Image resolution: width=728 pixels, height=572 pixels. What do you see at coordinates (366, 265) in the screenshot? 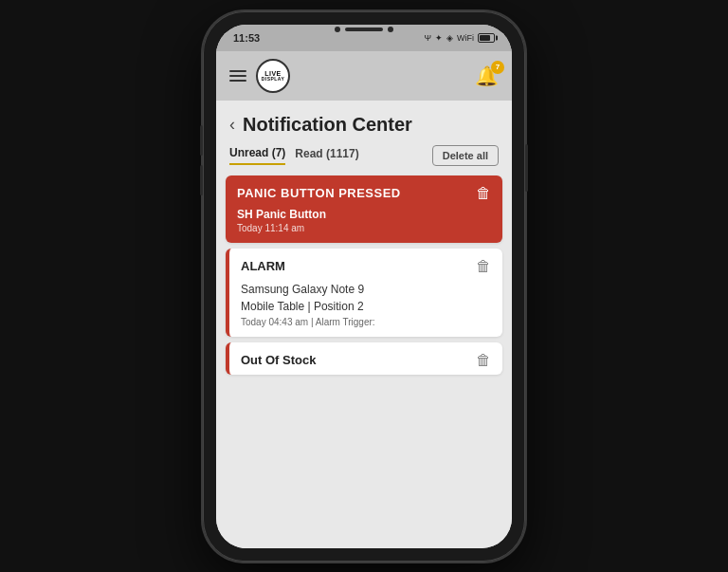
I see `alarm-card-header: ALARM 🗑` at bounding box center [366, 265].